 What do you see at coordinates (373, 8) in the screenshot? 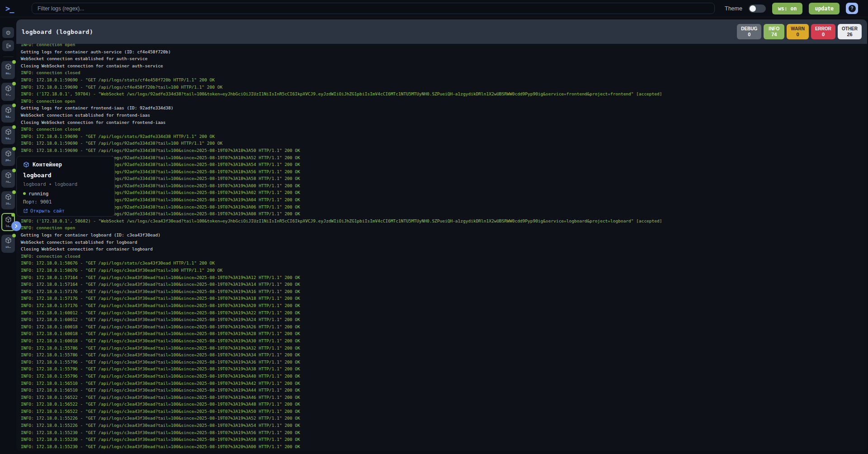
I see `filter-logs-input` at bounding box center [373, 8].